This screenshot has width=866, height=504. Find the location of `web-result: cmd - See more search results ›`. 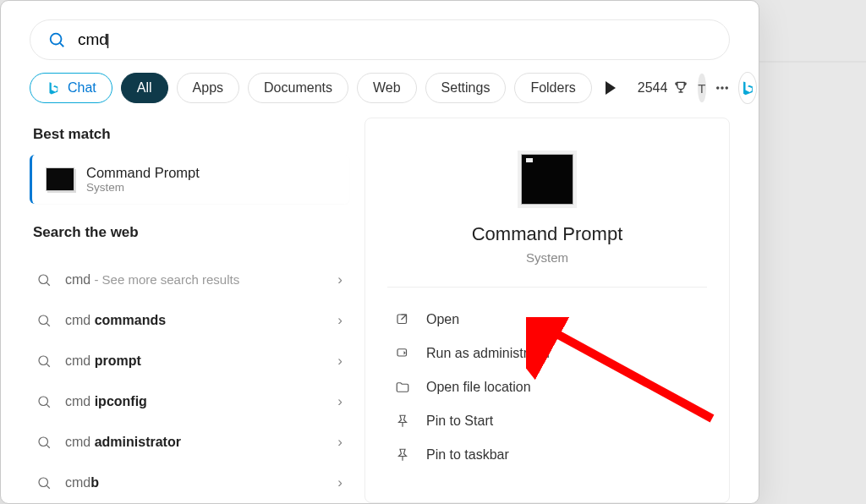

web-result: cmd - See more search results › is located at coordinates (189, 280).